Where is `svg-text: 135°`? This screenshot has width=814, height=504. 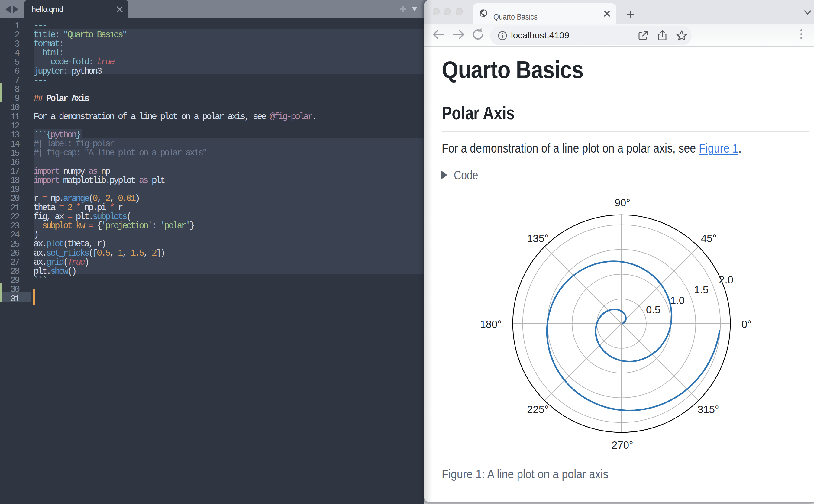 svg-text: 135° is located at coordinates (538, 238).